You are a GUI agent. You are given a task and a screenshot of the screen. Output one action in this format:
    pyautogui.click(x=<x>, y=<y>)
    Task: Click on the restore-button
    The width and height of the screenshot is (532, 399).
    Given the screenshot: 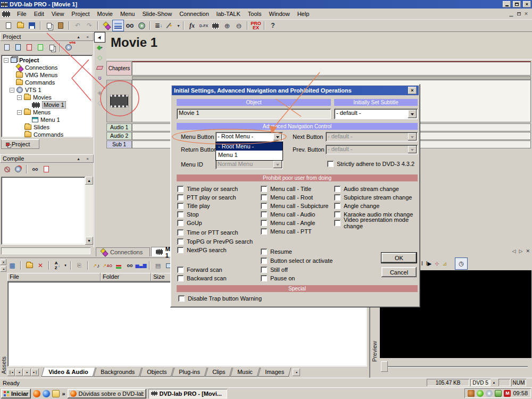 What is the action you would take?
    pyautogui.click(x=517, y=4)
    